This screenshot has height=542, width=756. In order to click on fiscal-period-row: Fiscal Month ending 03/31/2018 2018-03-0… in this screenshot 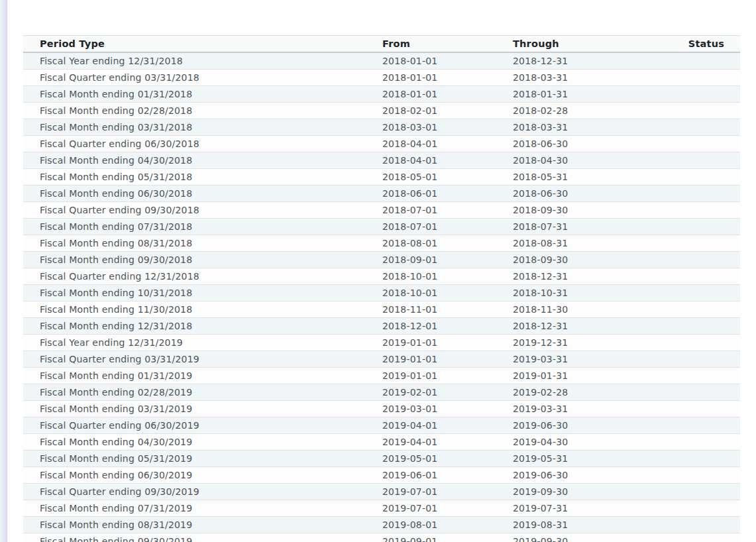, I will do `click(382, 127)`.